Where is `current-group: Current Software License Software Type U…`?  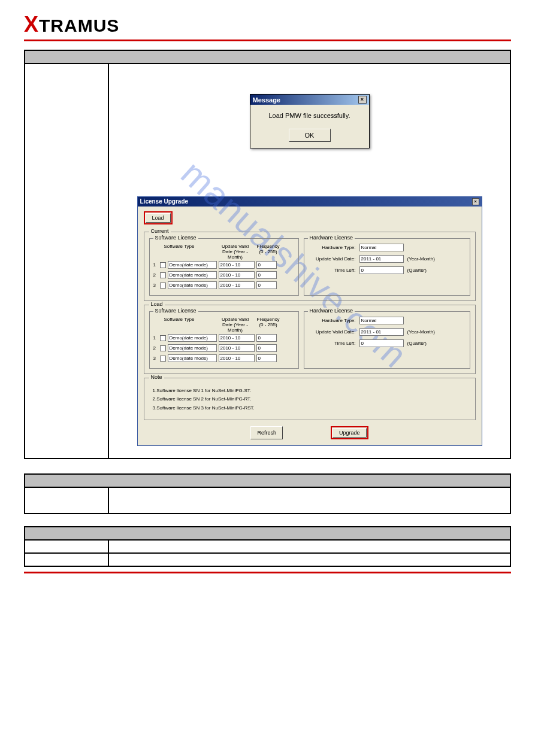 current-group: Current Software License Software Type U… is located at coordinates (310, 266).